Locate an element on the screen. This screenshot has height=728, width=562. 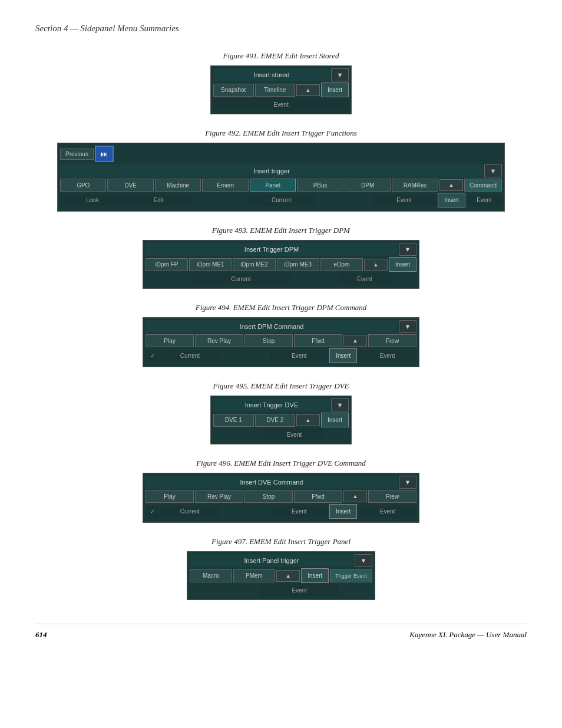
label-current-494: Current is located at coordinates (190, 356).